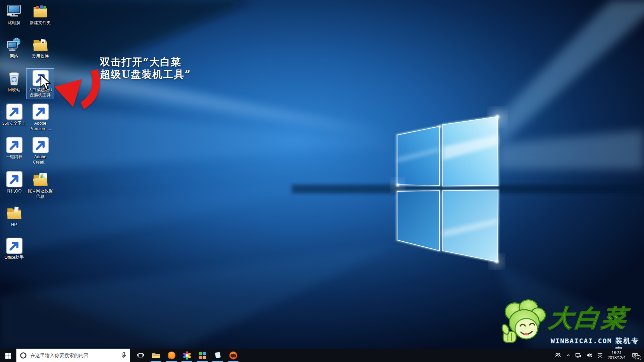 The height and width of the screenshot is (362, 644). I want to click on taskbar-app-pinwheel, so click(187, 355).